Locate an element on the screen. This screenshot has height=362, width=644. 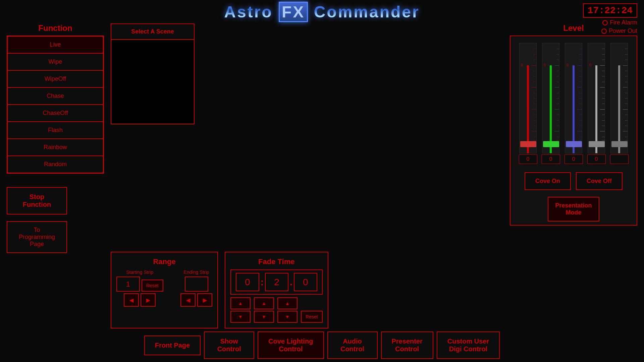
fade-digit2-up: ▲ is located at coordinates (287, 303).